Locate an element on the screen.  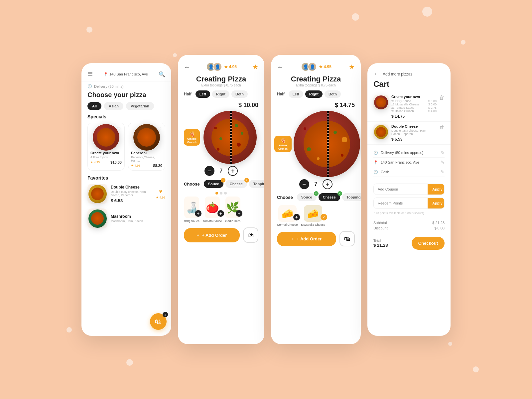
qty-minus-s3: − is located at coordinates (304, 184).